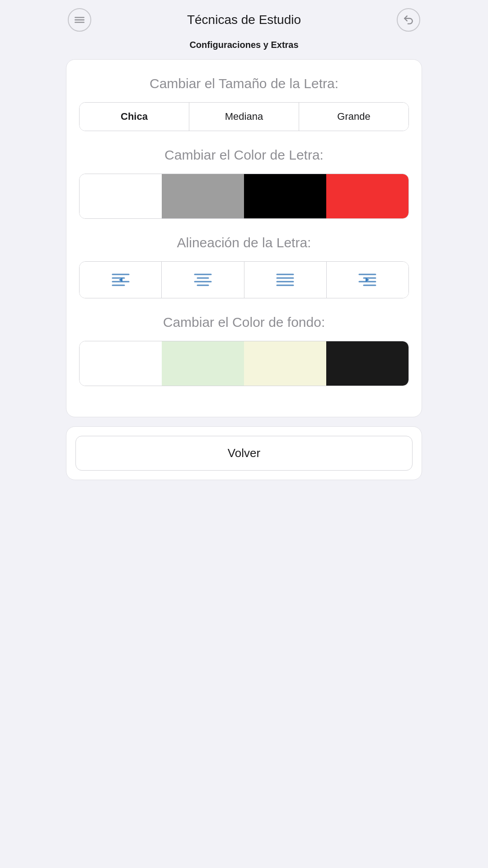 This screenshot has width=488, height=868. What do you see at coordinates (244, 155) in the screenshot?
I see `font-color-title: Cambiar el Color de Letra:` at bounding box center [244, 155].